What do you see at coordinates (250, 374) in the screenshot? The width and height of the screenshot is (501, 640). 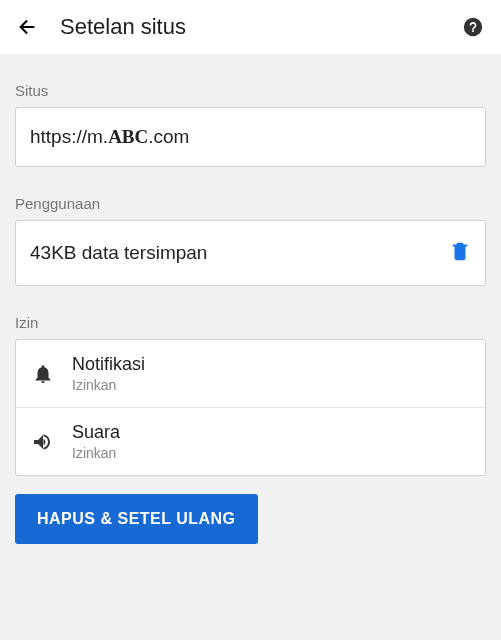 I see `permission-notifications: Notifikasi Izinkan` at bounding box center [250, 374].